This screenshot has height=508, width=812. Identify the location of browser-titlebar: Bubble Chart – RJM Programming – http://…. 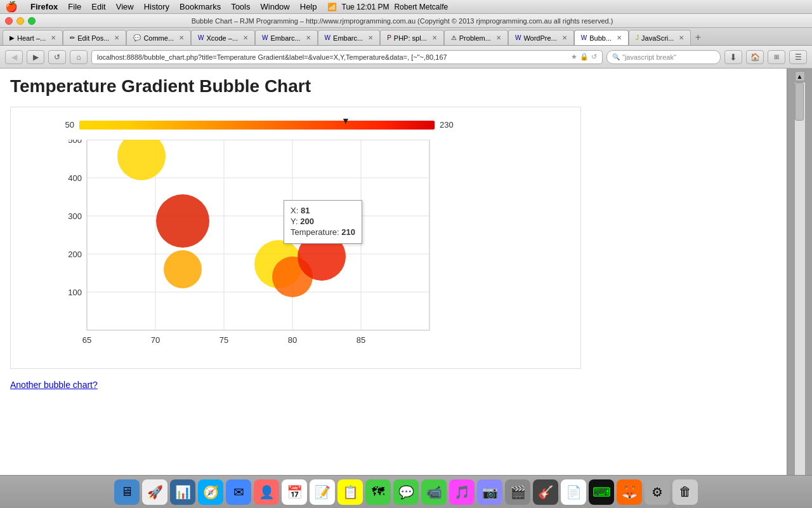
(406, 21).